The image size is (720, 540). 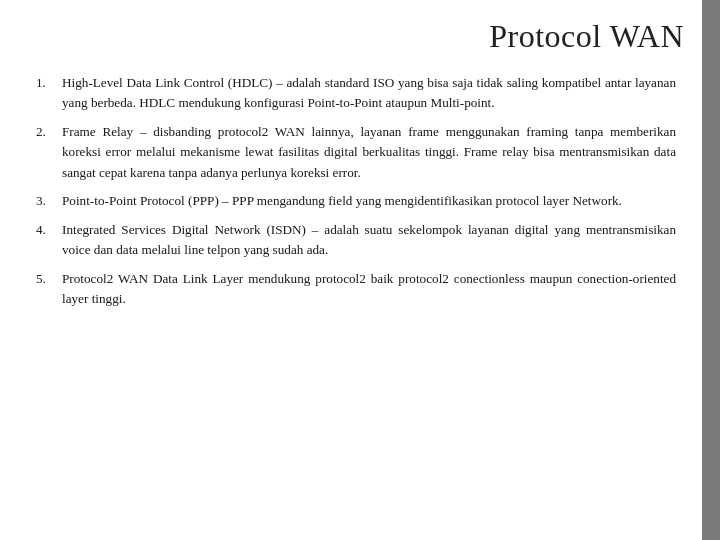 I want to click on list-item: 4. Integrated Services Digital Network (…, so click(x=360, y=240).